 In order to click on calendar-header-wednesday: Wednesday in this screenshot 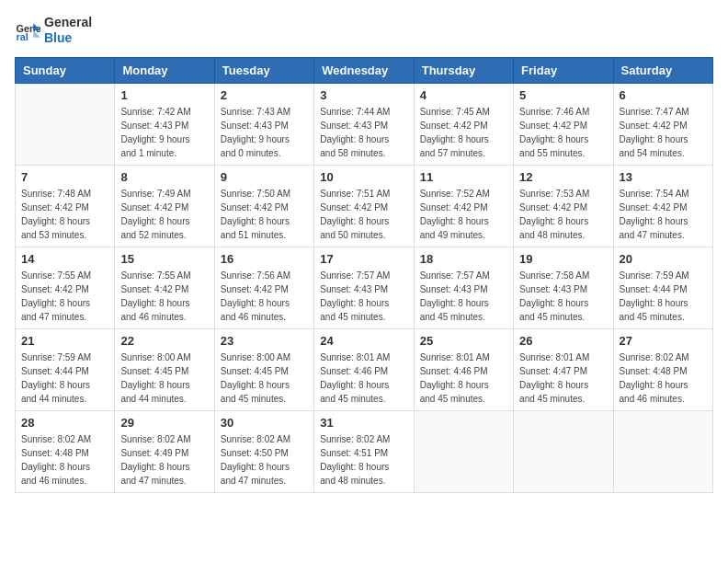, I will do `click(364, 70)`.